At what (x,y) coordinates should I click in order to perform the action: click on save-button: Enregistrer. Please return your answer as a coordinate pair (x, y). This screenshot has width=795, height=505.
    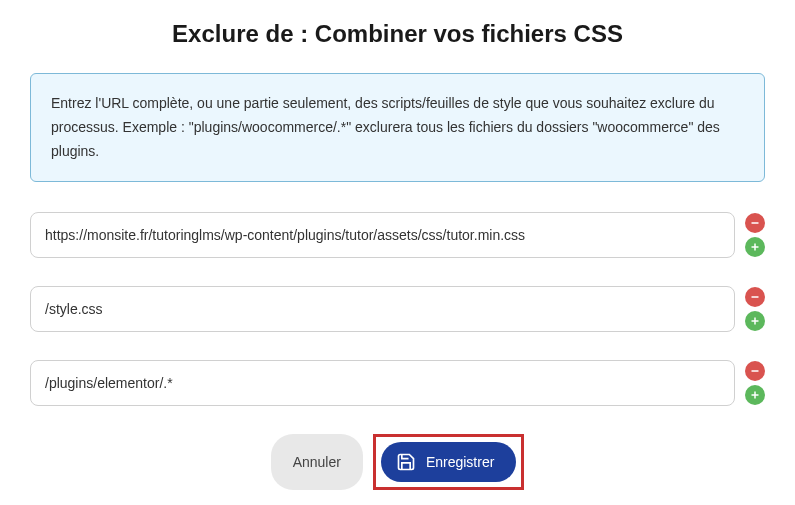
    Looking at the image, I should click on (448, 462).